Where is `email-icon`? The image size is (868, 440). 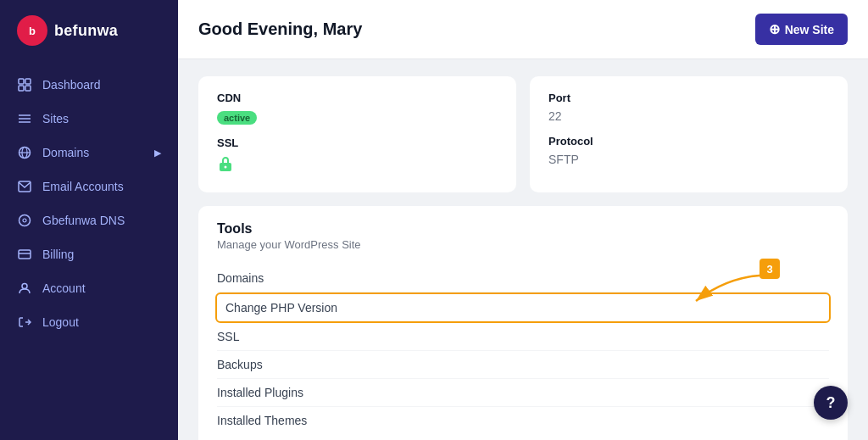
email-icon is located at coordinates (25, 187).